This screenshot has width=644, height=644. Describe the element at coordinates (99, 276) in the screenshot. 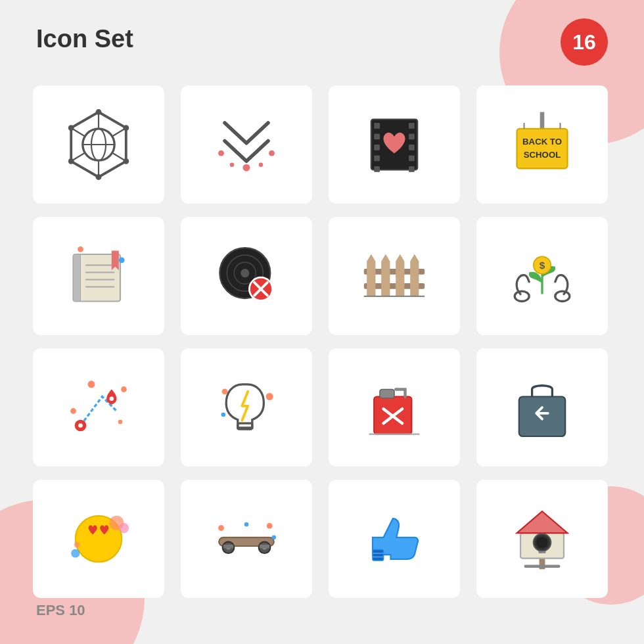

I see `icon-cell-book` at that location.